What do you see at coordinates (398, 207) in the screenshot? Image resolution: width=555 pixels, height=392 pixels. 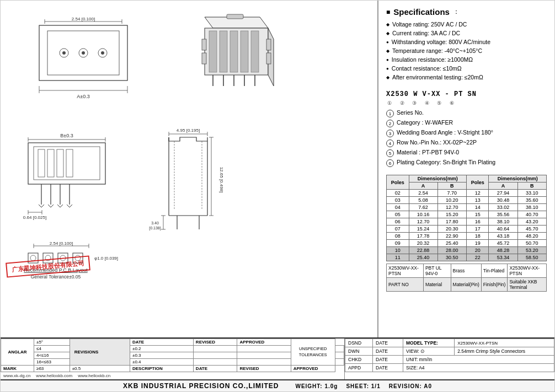 I see `dim-cell: 04` at bounding box center [398, 207].